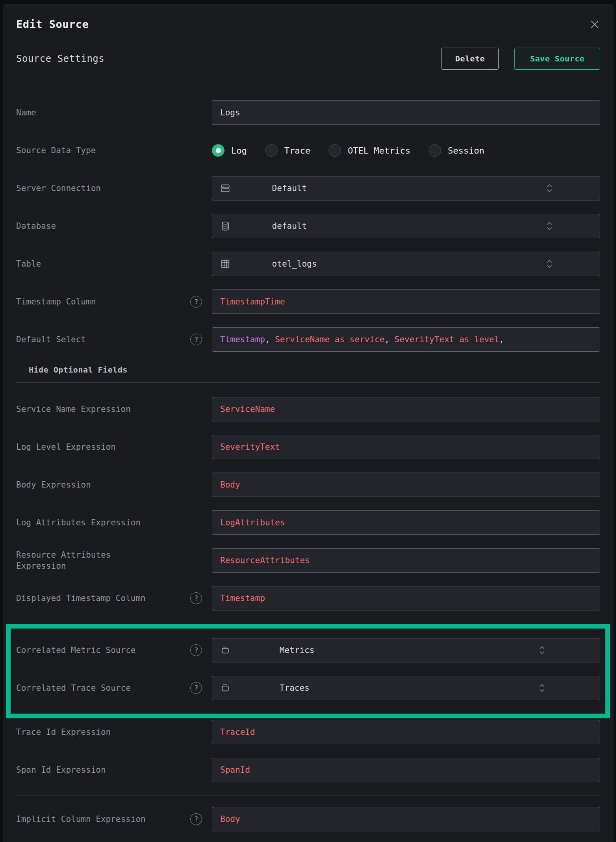 The width and height of the screenshot is (616, 842). Describe the element at coordinates (406, 188) in the screenshot. I see `server-connection-select: Default` at that location.